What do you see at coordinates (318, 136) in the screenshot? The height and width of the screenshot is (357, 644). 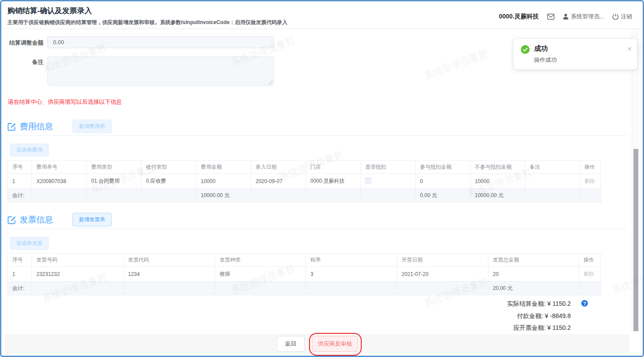 I see `fee-section-divider` at bounding box center [318, 136].